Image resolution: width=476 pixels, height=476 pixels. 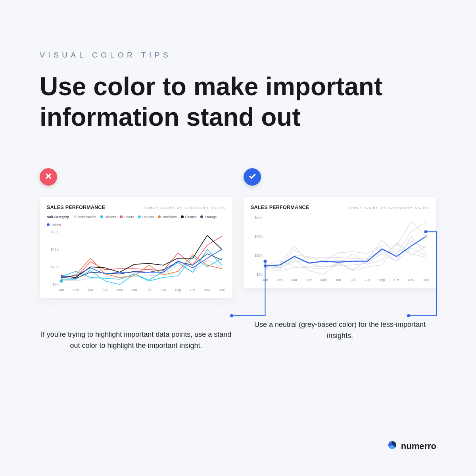 I want to click on legend-item: Machines, so click(x=167, y=217).